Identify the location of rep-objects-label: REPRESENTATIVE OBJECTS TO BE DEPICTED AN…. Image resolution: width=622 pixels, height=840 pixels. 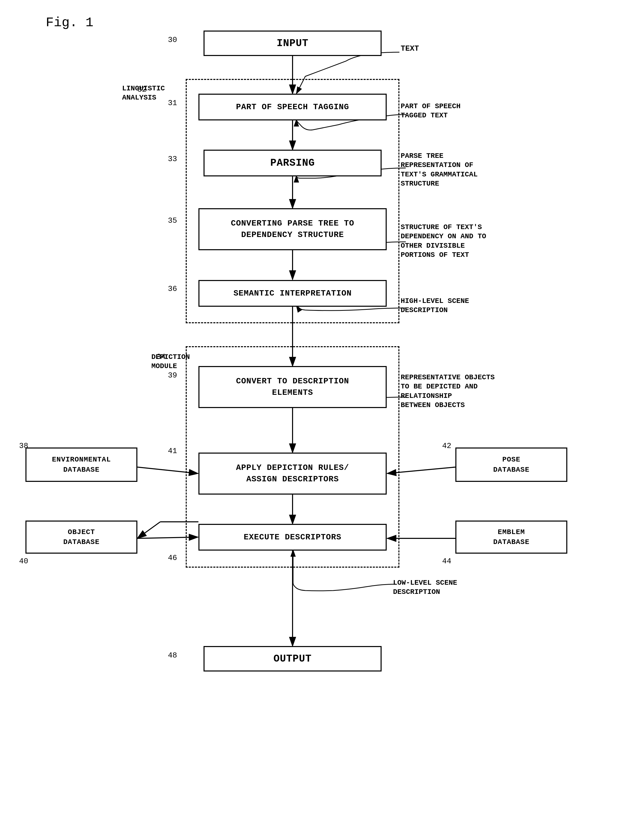
(448, 392).